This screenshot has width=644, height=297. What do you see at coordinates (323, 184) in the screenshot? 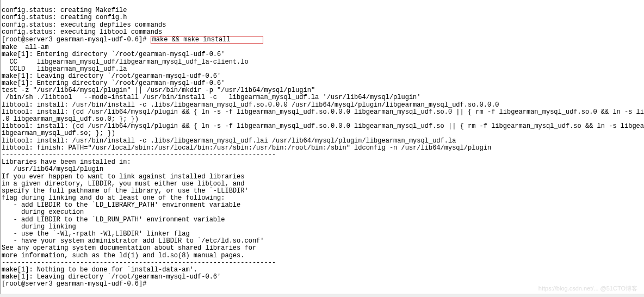
I see `terminal-line: in a given directory, LIBDIR, you must e…` at bounding box center [323, 184].